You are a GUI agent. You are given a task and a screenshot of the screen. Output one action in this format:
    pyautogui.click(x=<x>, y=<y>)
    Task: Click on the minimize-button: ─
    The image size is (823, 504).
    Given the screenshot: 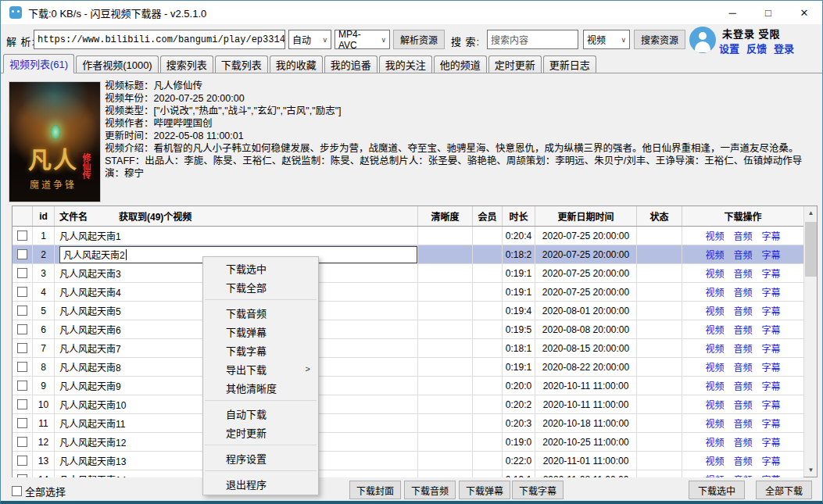 What is the action you would take?
    pyautogui.click(x=732, y=13)
    